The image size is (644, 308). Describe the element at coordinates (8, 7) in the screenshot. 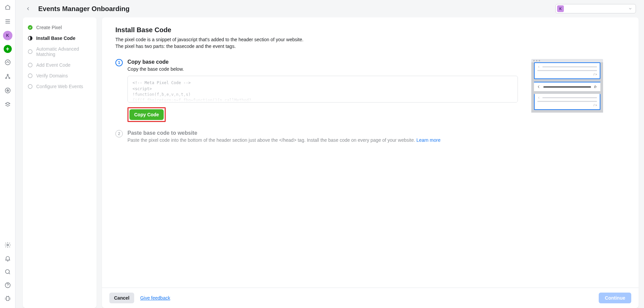

I see `home-icon` at that location.